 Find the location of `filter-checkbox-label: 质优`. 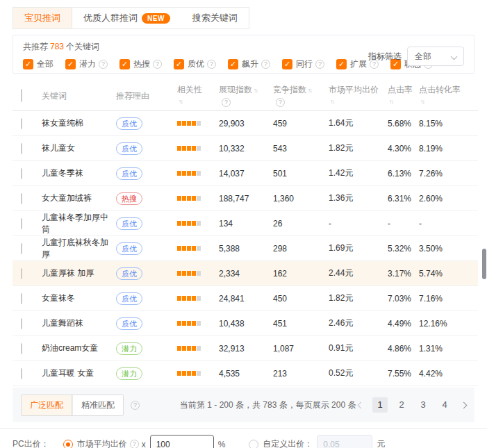

filter-checkbox-label: 质优 is located at coordinates (196, 64).